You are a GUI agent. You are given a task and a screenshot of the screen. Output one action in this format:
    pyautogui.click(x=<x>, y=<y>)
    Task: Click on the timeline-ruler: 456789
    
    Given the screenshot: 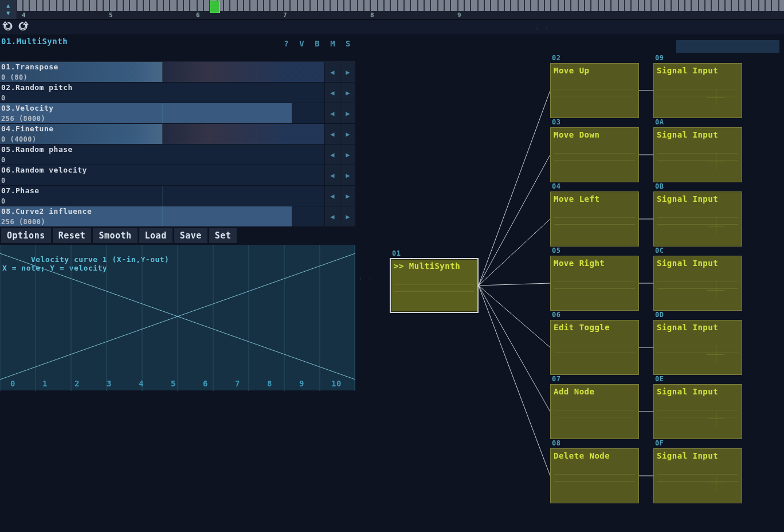 What is the action you would take?
    pyautogui.click(x=401, y=9)
    